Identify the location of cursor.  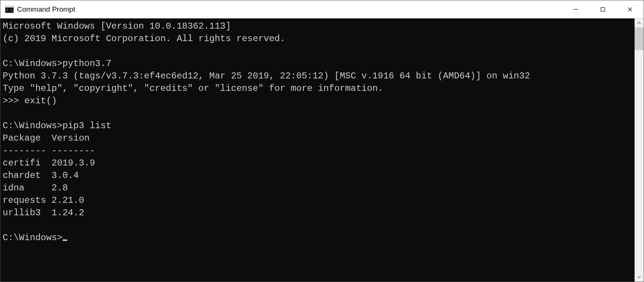
(65, 240).